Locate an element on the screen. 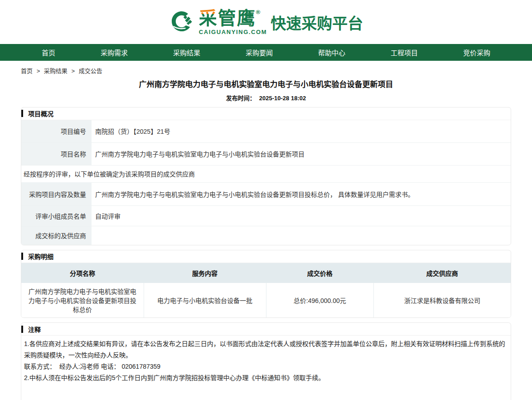 Image resolution: width=532 pixels, height=400 pixels. column-header-service-content: 服务内容 is located at coordinates (205, 273).